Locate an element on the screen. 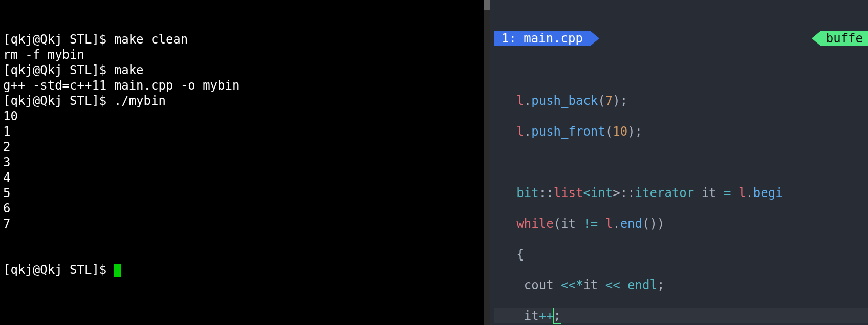 This screenshot has height=325, width=868. terminal-line: 4 is located at coordinates (247, 178).